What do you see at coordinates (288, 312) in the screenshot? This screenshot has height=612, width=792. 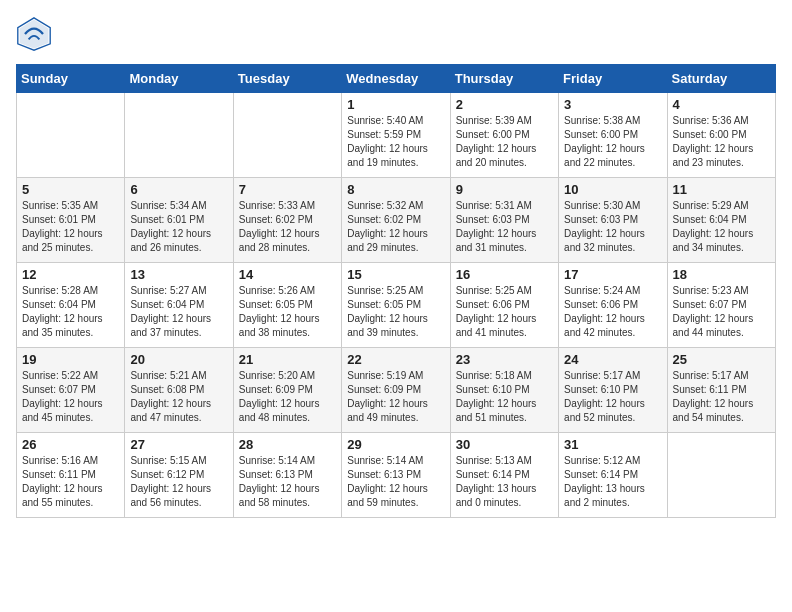 I see `day-info: Sunrise: 5:26 AM Sunset: 6:05 PM Dayligh…` at bounding box center [288, 312].